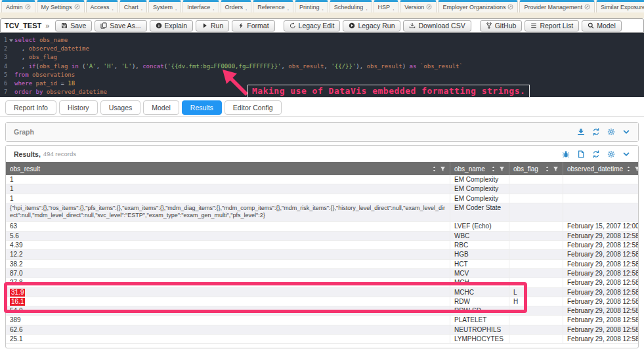 This screenshot has height=353, width=644. Describe the element at coordinates (11, 41) in the screenshot. I see `fold-caret` at that location.